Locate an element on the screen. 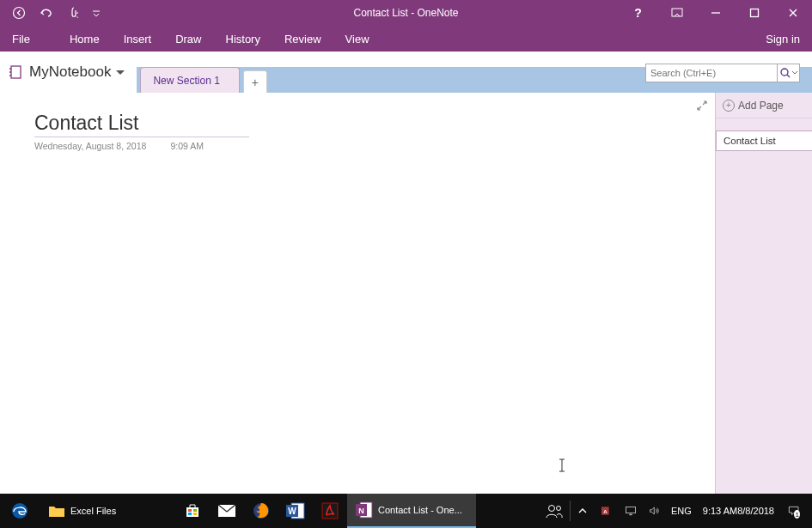  plus-circle-icon: + is located at coordinates (729, 106).